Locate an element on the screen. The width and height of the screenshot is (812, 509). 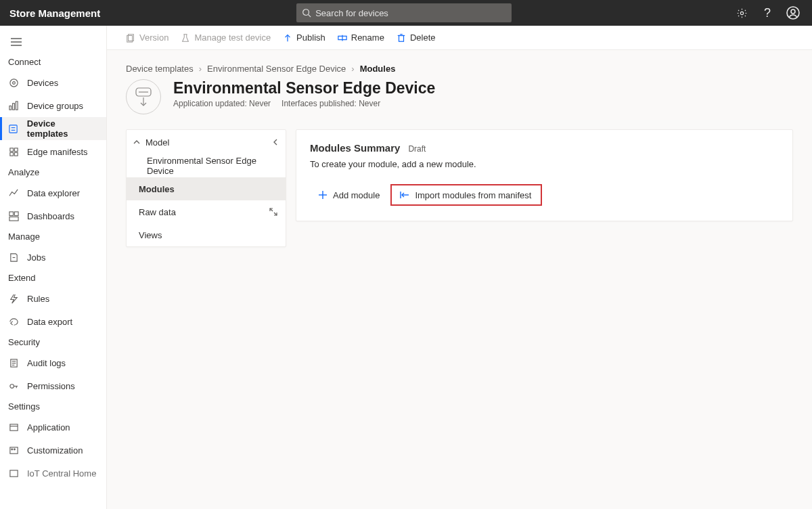
sidebar-item-jobs: Jobs is located at coordinates (53, 257).